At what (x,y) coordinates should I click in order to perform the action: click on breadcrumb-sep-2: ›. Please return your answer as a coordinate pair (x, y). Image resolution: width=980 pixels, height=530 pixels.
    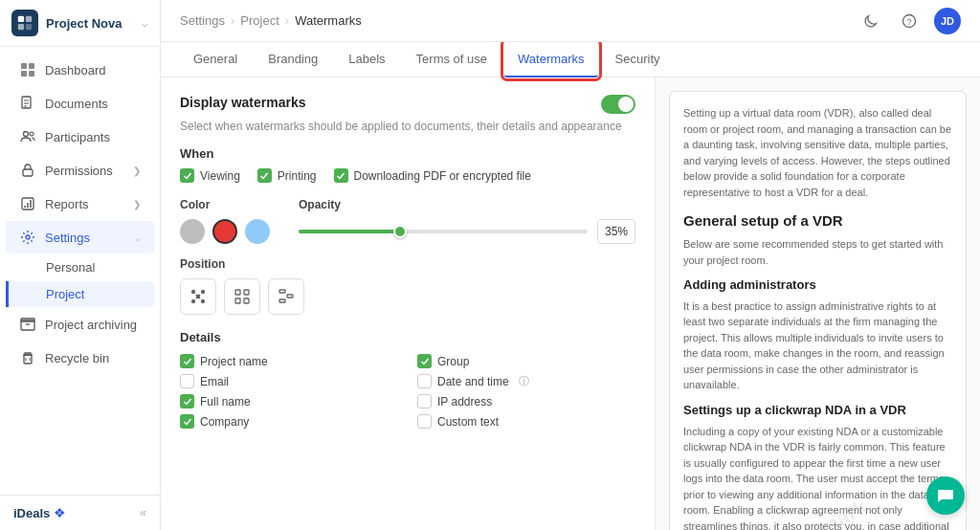
    Looking at the image, I should click on (287, 21).